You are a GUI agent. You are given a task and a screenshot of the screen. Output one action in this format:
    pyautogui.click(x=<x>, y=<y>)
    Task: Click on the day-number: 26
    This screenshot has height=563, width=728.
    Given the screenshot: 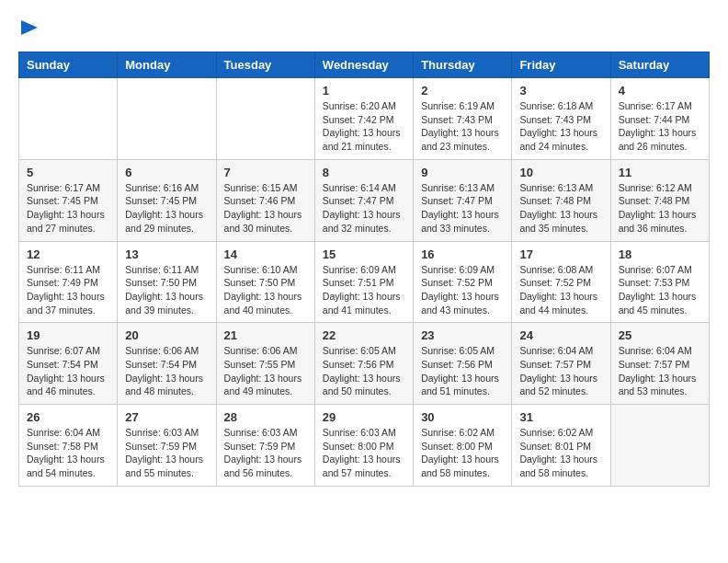 What is the action you would take?
    pyautogui.click(x=68, y=418)
    